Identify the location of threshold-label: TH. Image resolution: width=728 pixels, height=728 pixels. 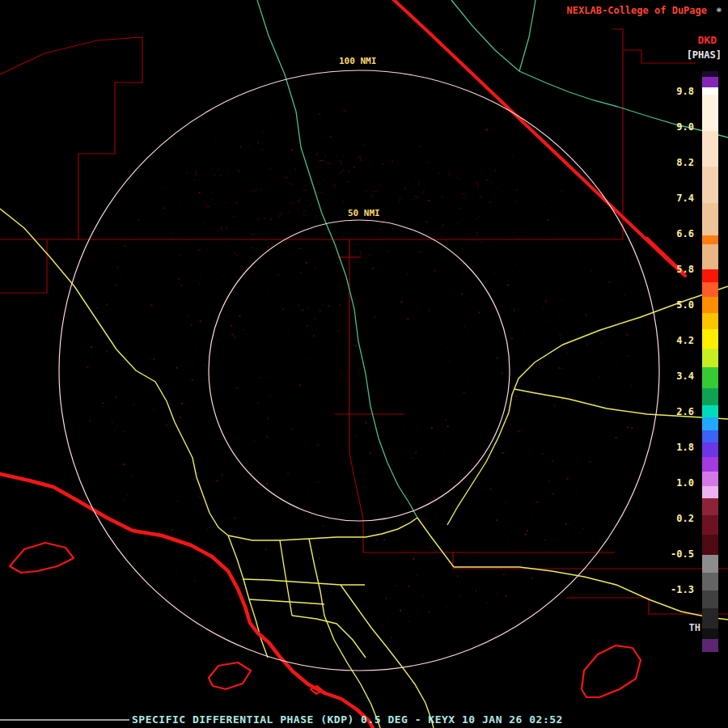
(695, 628).